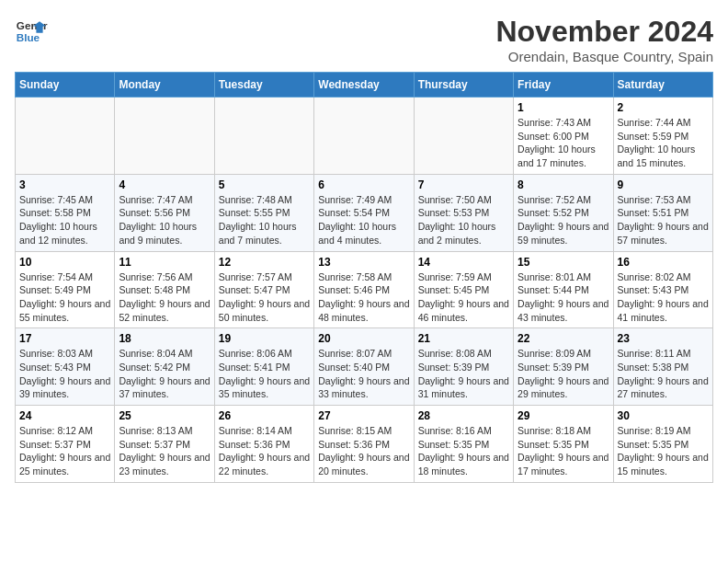 Image resolution: width=728 pixels, height=563 pixels. Describe the element at coordinates (364, 367) in the screenshot. I see `calendar-week-row: 17Sunrise: 8:03 AM Sunset: 5:43 PM Dayli…` at that location.